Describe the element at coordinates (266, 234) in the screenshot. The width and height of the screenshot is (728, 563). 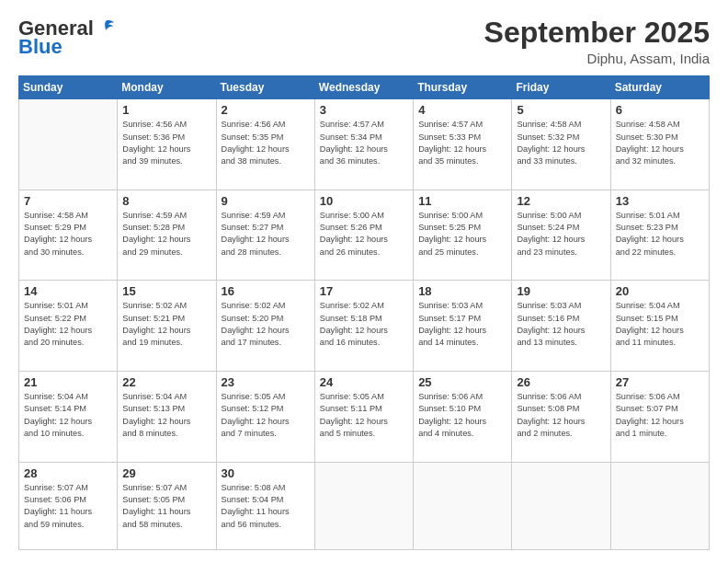
I see `day-info: Sunrise: 4:59 AM Sunset: 5:27 PM Dayligh…` at that location.